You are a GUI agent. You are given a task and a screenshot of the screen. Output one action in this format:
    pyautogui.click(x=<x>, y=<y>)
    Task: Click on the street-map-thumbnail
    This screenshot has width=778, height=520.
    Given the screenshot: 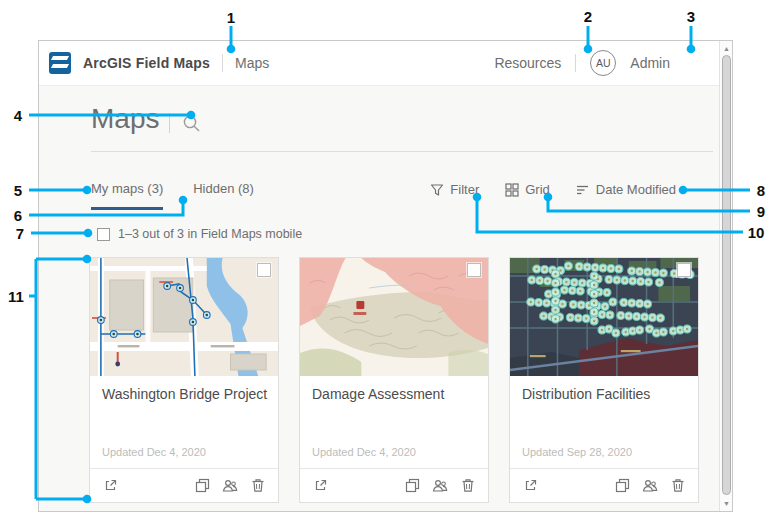 What is the action you would take?
    pyautogui.click(x=184, y=317)
    